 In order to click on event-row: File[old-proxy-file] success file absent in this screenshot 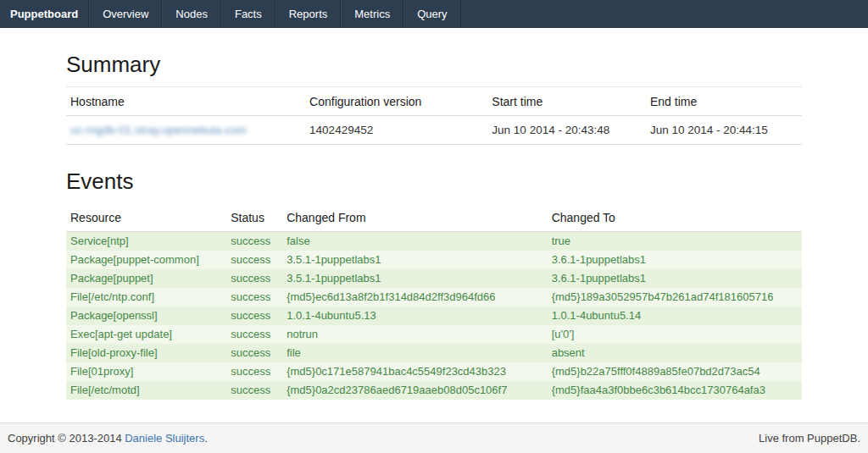, I will do `click(434, 353)`.